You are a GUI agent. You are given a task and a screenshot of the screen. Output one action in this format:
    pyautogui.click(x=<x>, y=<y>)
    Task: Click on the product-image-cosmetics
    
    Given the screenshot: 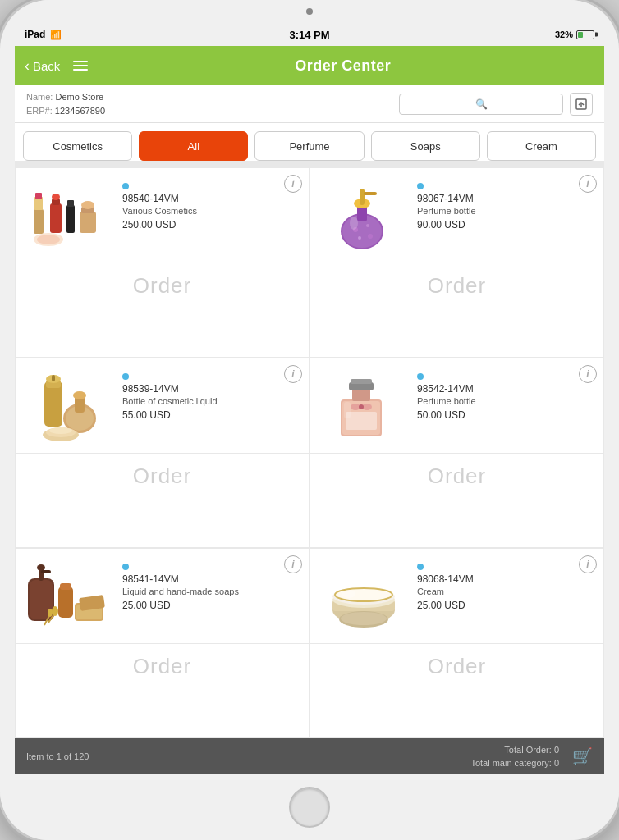 What is the action you would take?
    pyautogui.click(x=69, y=217)
    